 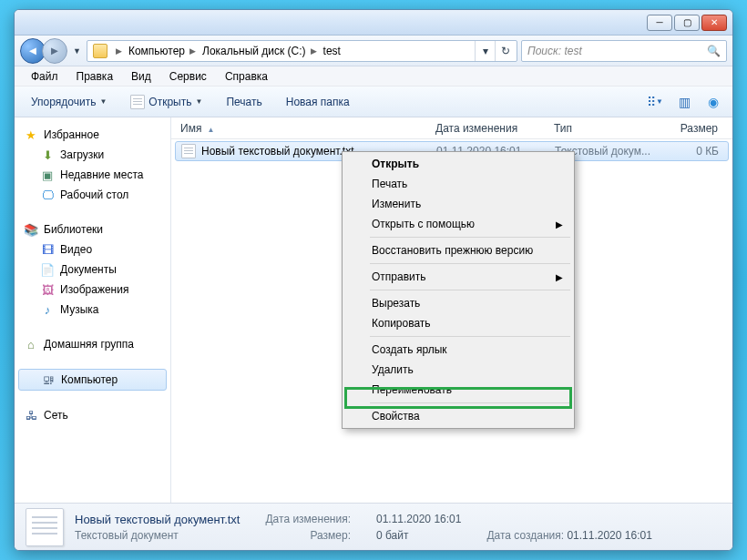 I want to click on refresh-button: ↻, so click(x=505, y=51).